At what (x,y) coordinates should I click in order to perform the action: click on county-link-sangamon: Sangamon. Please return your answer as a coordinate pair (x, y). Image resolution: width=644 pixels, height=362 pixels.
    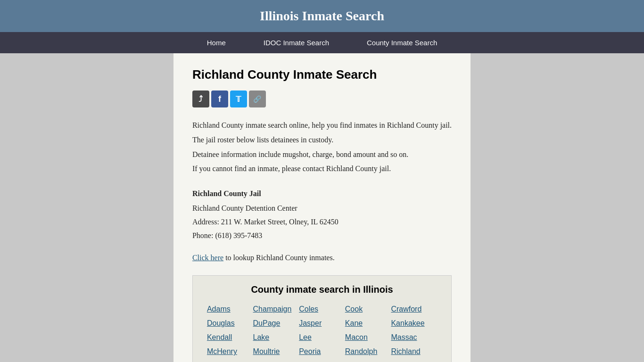
    Looking at the image, I should click on (230, 361).